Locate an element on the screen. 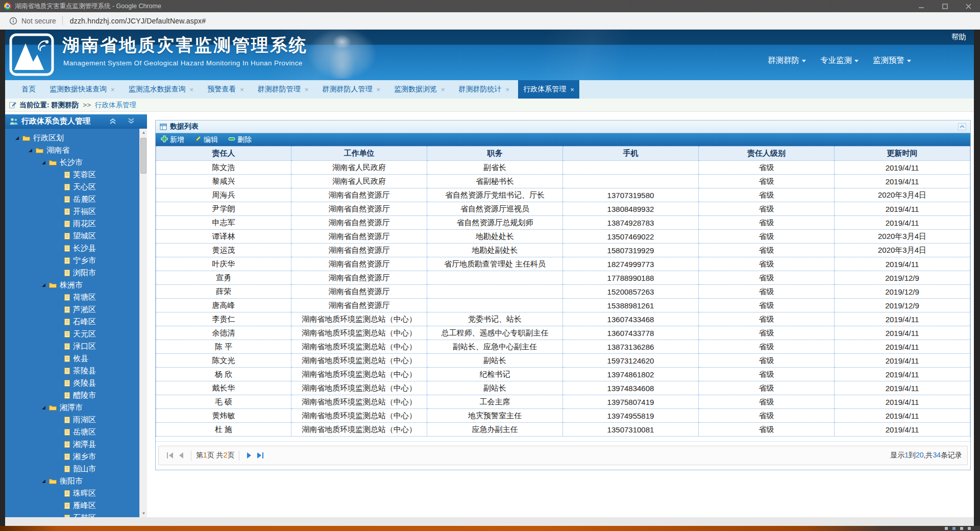  column-header: 职务 is located at coordinates (495, 153).